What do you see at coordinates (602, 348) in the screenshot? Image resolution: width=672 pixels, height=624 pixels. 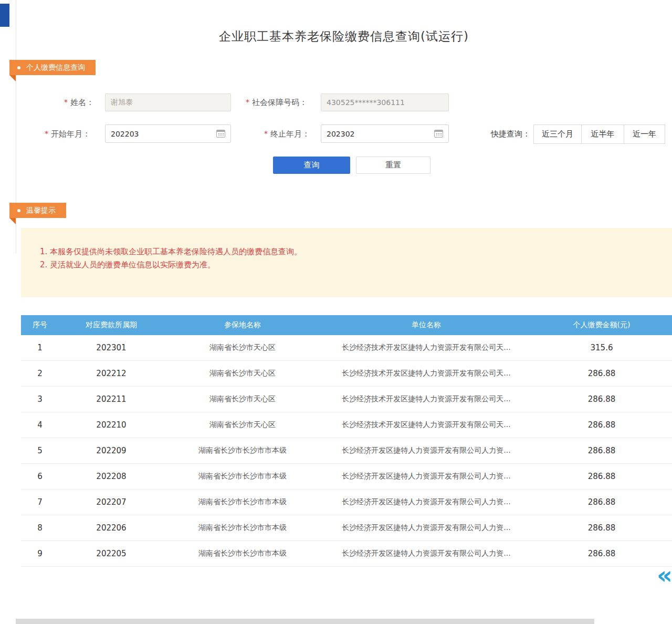 I see `cell-amount: 315.6` at bounding box center [602, 348].